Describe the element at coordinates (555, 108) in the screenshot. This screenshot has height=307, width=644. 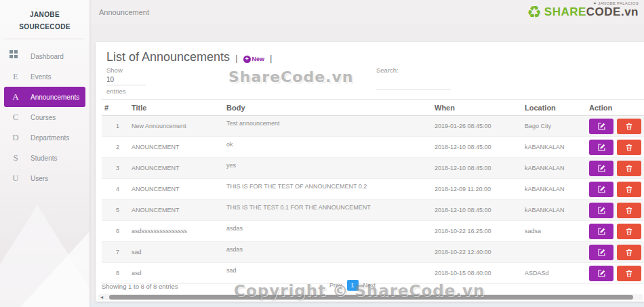
I see `column-header-location: Location` at that location.